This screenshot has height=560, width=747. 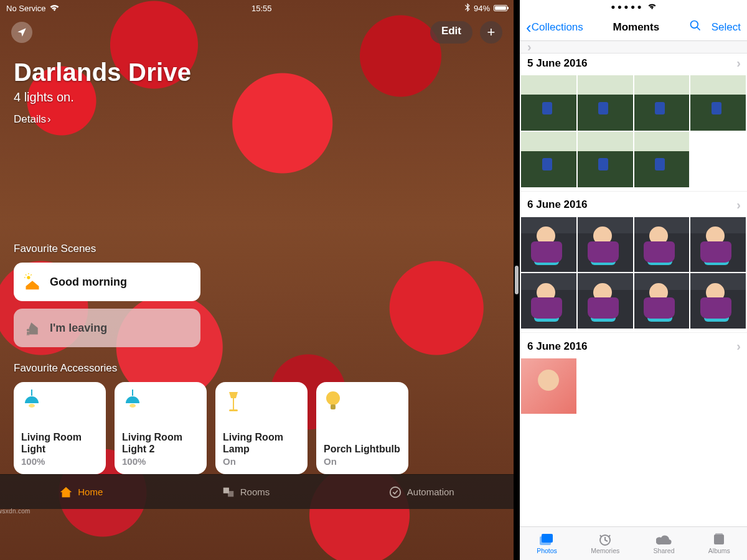 I want to click on favourite-scenes-label: Favourite Scenes, so click(x=256, y=249).